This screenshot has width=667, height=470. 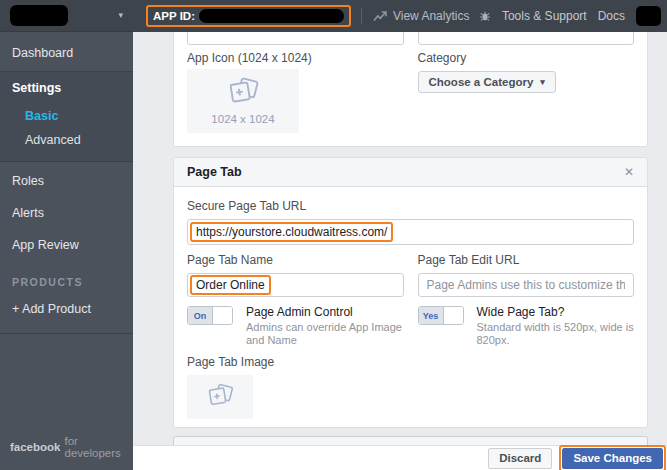 What do you see at coordinates (544, 16) in the screenshot?
I see `tools-support-link: Tools & Support` at bounding box center [544, 16].